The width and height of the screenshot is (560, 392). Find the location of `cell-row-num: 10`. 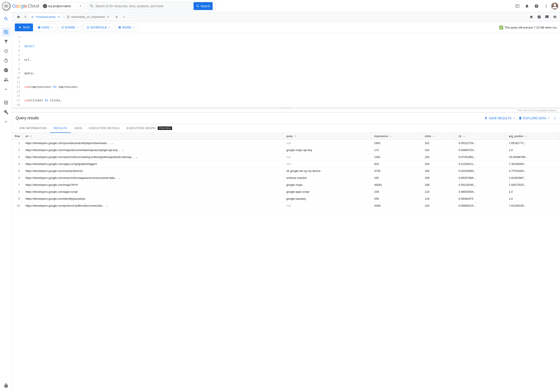

cell-row-num: 10 is located at coordinates (18, 206).